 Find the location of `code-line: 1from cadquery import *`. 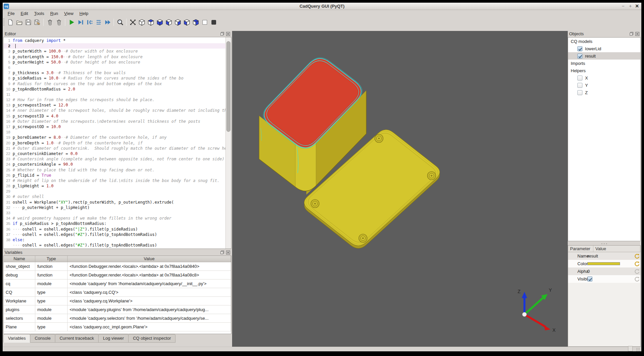

code-line: 1from cadquery import * is located at coordinates (115, 41).